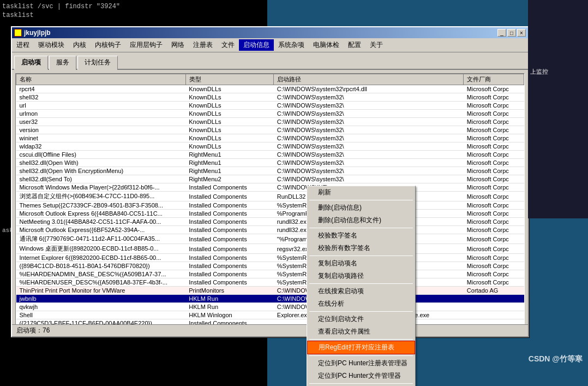 The height and width of the screenshot is (386, 588). Describe the element at coordinates (271, 139) in the screenshot. I see `table-row: wininetKnownDLLsC:\WINDOWS\system32\Micr…` at that location.